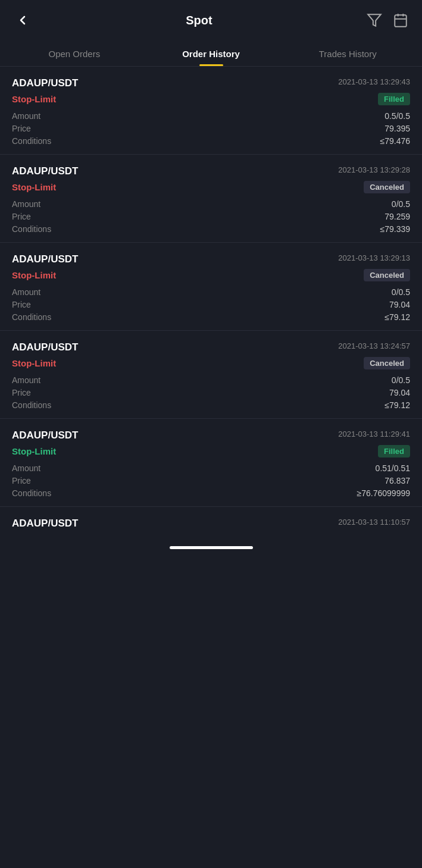 The height and width of the screenshot is (868, 422). I want to click on order-details: Amount 0.51/0.51 Price 76.837 Conditions…, so click(211, 481).